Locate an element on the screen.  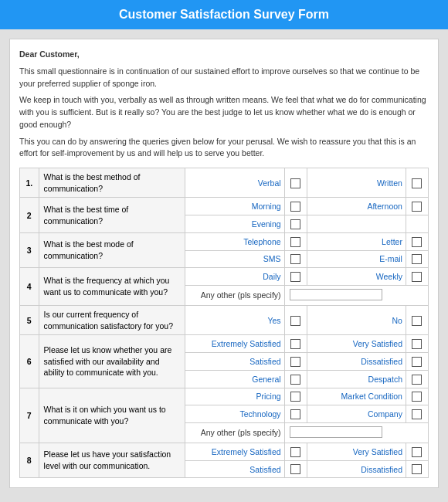
question-num-8: 8 is located at coordinates (29, 460).